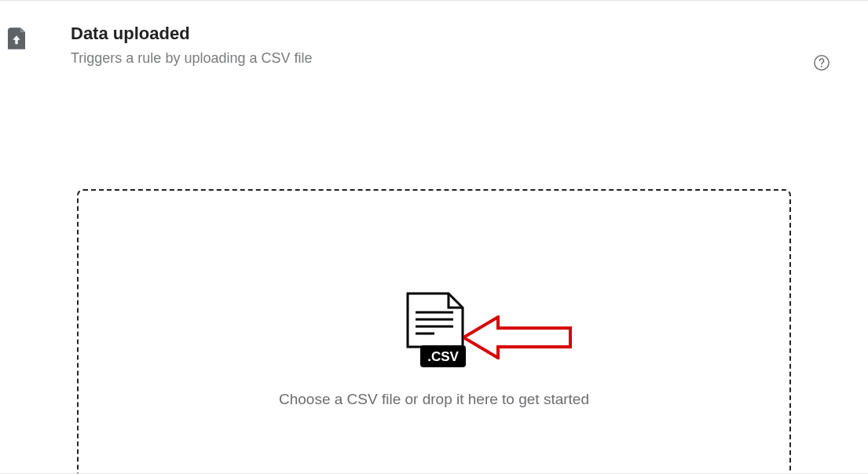 This screenshot has width=868, height=474. Describe the element at coordinates (441, 35) in the screenshot. I see `page-title: Data uploaded` at that location.